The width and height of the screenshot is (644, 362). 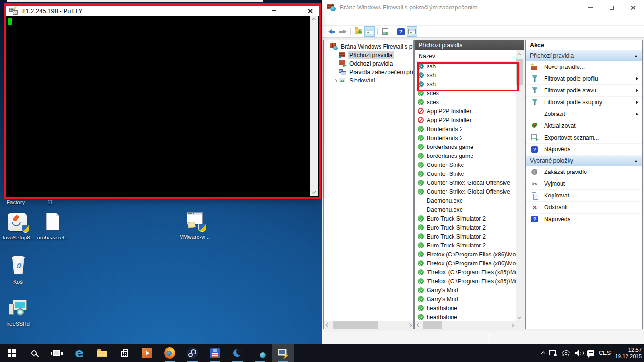 I want to click on taskbar-button-backup-app, so click(x=215, y=353).